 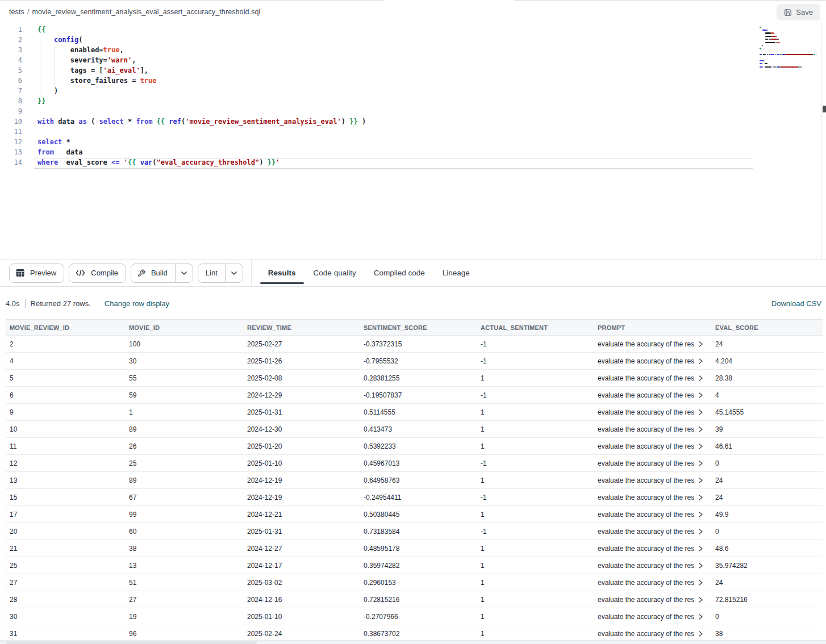 What do you see at coordinates (135, 12) in the screenshot?
I see `breadcrumb: tests/movie_review_sentiment_analysis_ev…` at bounding box center [135, 12].